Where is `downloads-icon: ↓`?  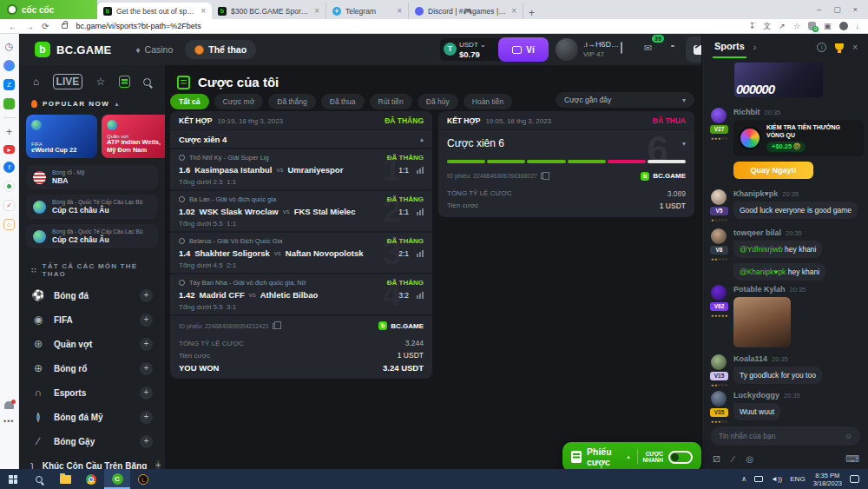 downloads-icon: ↓ is located at coordinates (858, 26).